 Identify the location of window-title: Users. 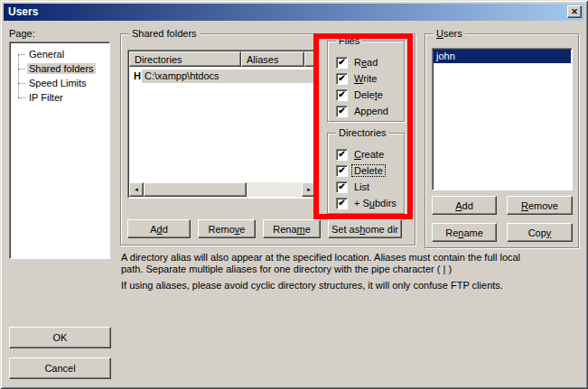
(23, 12).